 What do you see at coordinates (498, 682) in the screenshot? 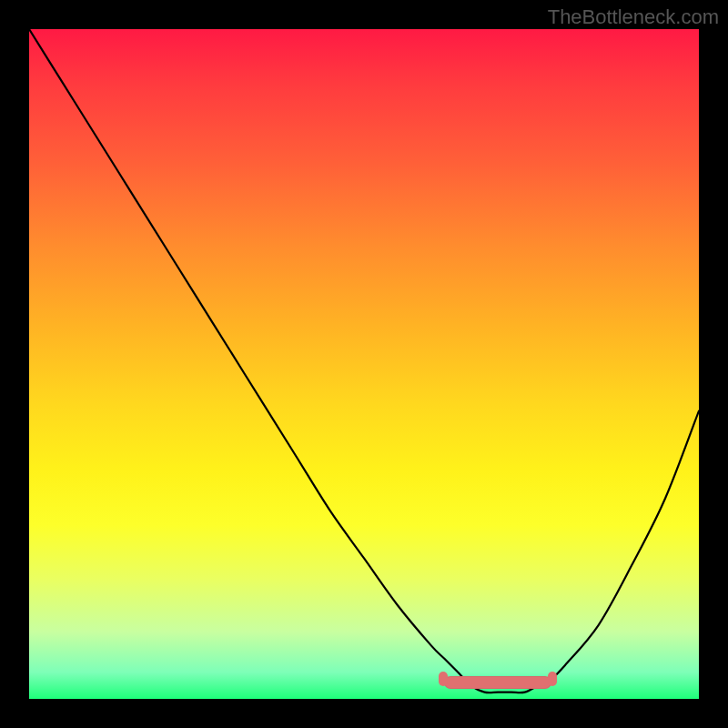
I see `optimal-range-band` at bounding box center [498, 682].